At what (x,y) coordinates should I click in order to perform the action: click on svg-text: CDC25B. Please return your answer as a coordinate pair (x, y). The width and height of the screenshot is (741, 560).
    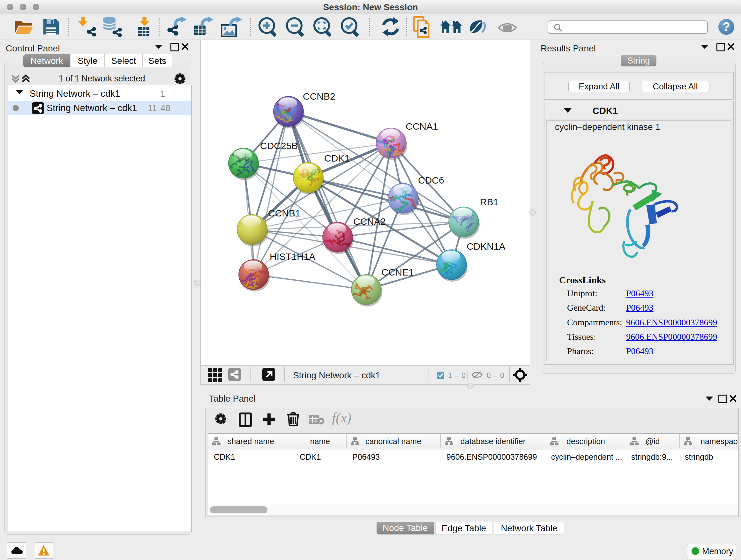
    Looking at the image, I should click on (279, 146).